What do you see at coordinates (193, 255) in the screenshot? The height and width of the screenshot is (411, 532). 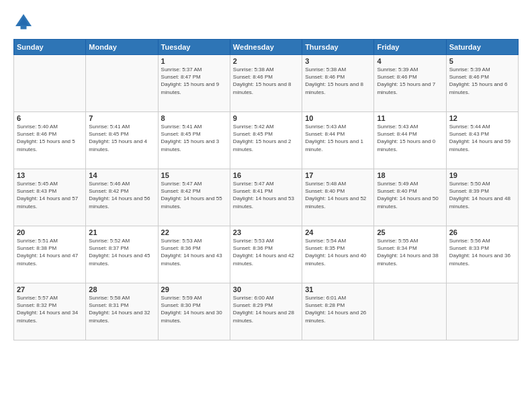 I see `calendar-cell: 22Sunrise: 5:53 AM Sunset: 8:36 PM Dayli…` at bounding box center [193, 255].